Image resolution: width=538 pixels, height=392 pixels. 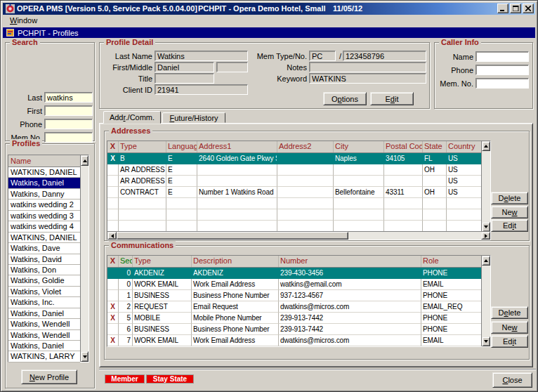 I want to click on caller-phone-input, so click(x=502, y=70).